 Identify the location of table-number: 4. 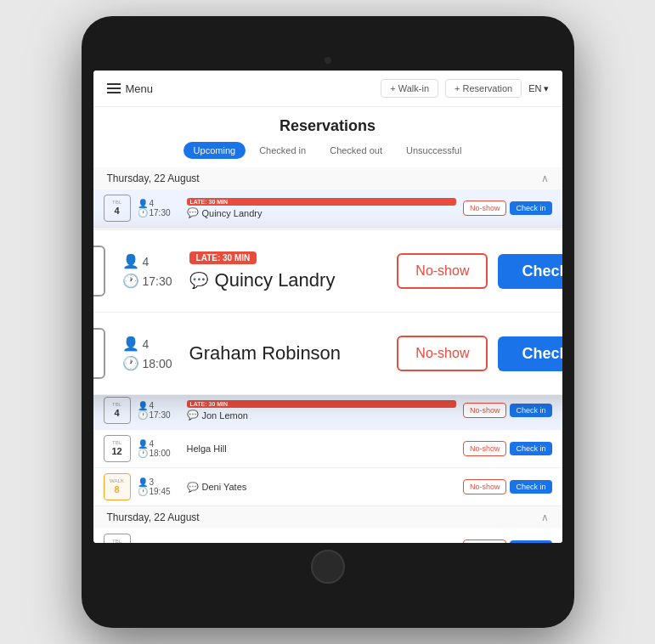
(116, 211).